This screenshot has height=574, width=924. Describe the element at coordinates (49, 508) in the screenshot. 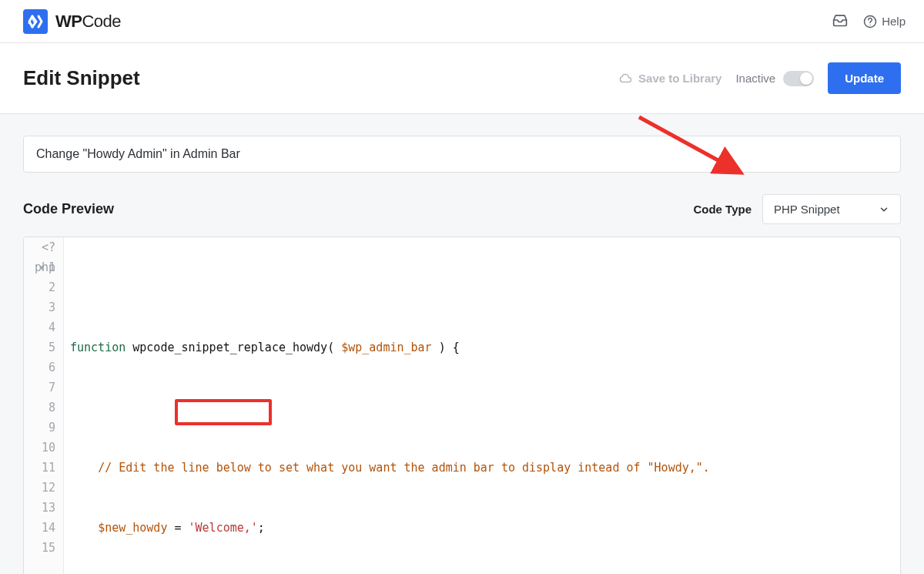

I see `line-number: 13` at that location.